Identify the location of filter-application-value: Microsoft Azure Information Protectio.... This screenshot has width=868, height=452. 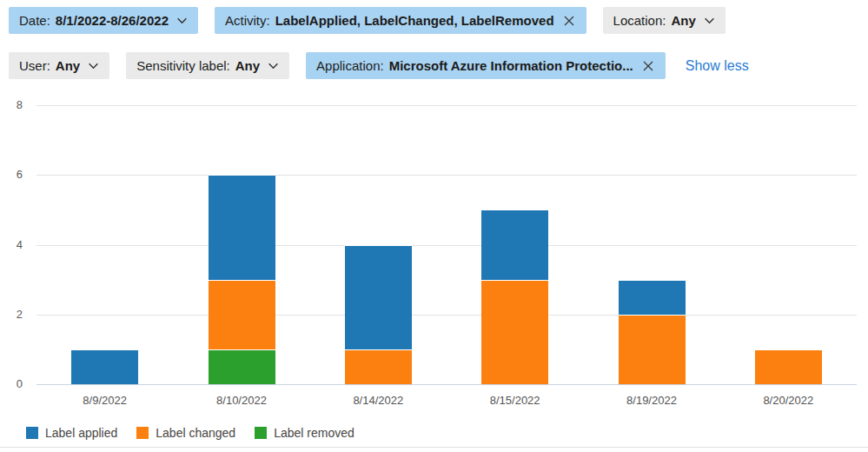
(511, 66).